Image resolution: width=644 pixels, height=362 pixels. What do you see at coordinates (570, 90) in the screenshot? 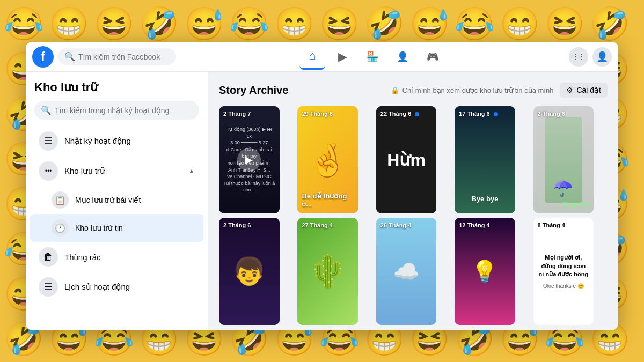
I see `settings-gear-icon: ⚙` at bounding box center [570, 90].